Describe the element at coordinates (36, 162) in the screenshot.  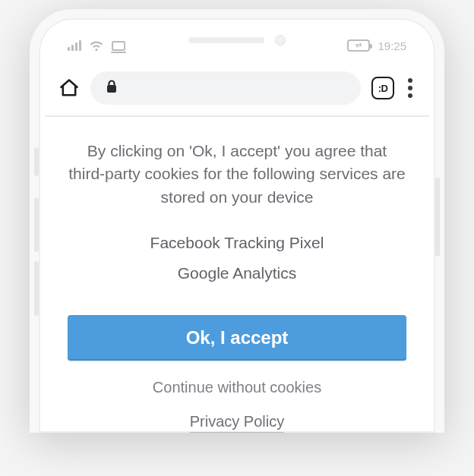
I see `side-button` at that location.